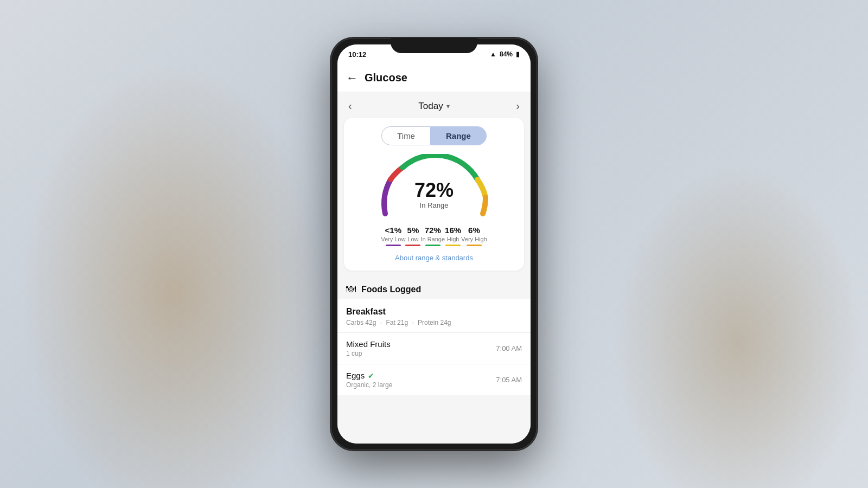 This screenshot has height=488, width=868. What do you see at coordinates (369, 385) in the screenshot?
I see `food-serving-eggs: Organic, 2 large` at bounding box center [369, 385].